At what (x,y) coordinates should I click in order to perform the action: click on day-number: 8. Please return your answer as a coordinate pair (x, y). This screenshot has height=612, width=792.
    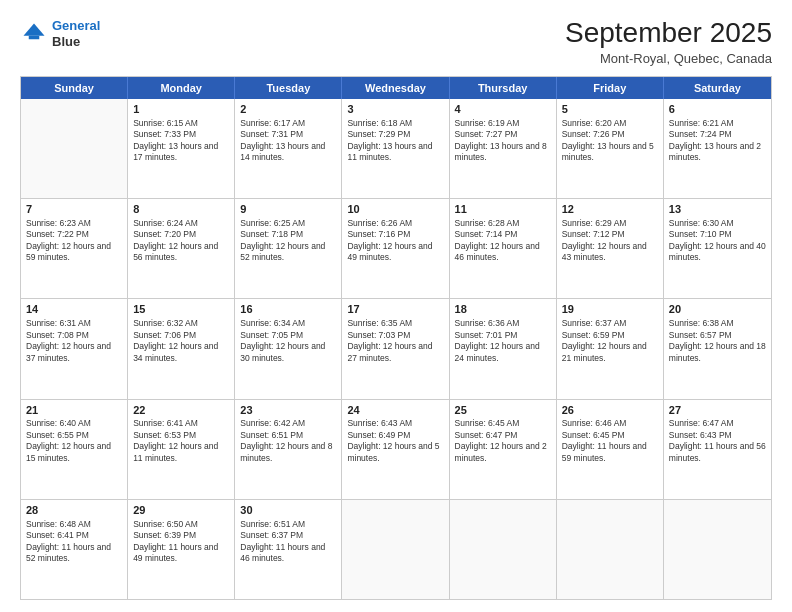
    Looking at the image, I should click on (181, 210).